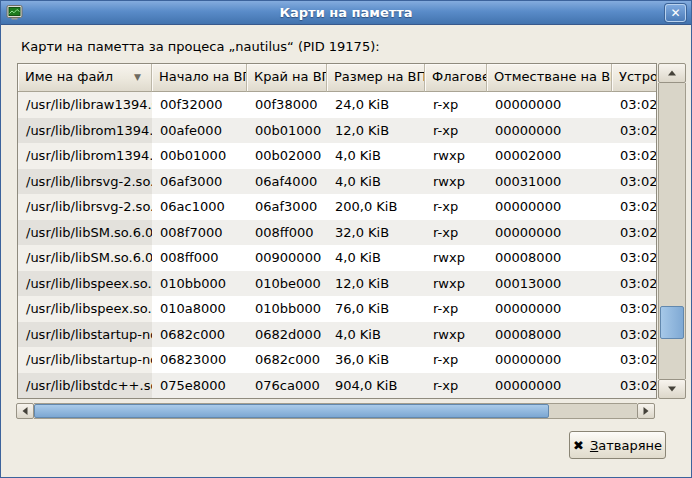 The width and height of the screenshot is (692, 478). Describe the element at coordinates (346, 13) in the screenshot. I see `titlebar: Карти на паметта ✕` at that location.